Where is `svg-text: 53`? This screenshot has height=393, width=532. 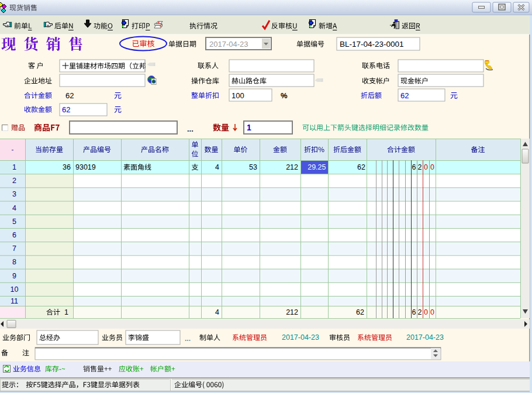
svg-text: 53 is located at coordinates (253, 167).